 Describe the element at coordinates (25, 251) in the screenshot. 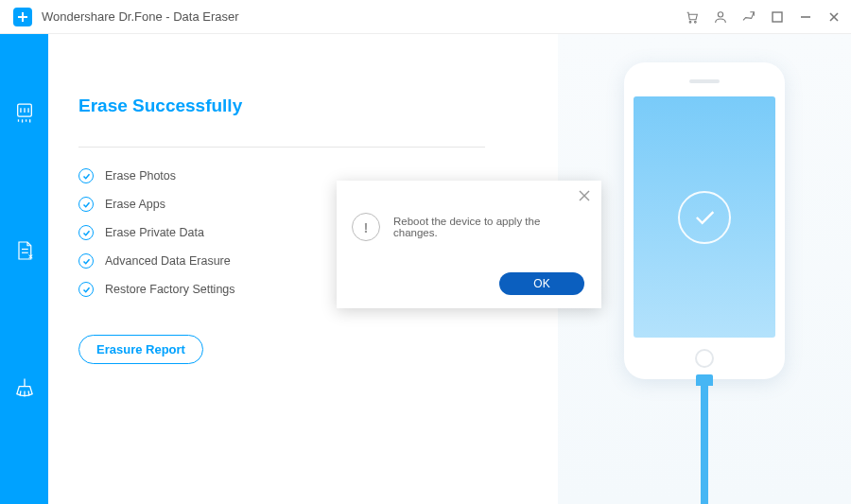

I see `sidebar-item-document` at that location.